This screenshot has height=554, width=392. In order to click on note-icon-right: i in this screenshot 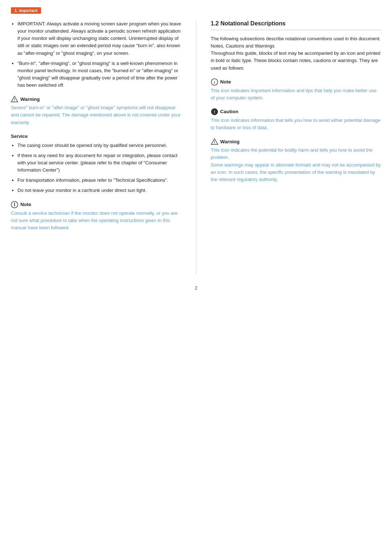, I will do `click(215, 82)`.